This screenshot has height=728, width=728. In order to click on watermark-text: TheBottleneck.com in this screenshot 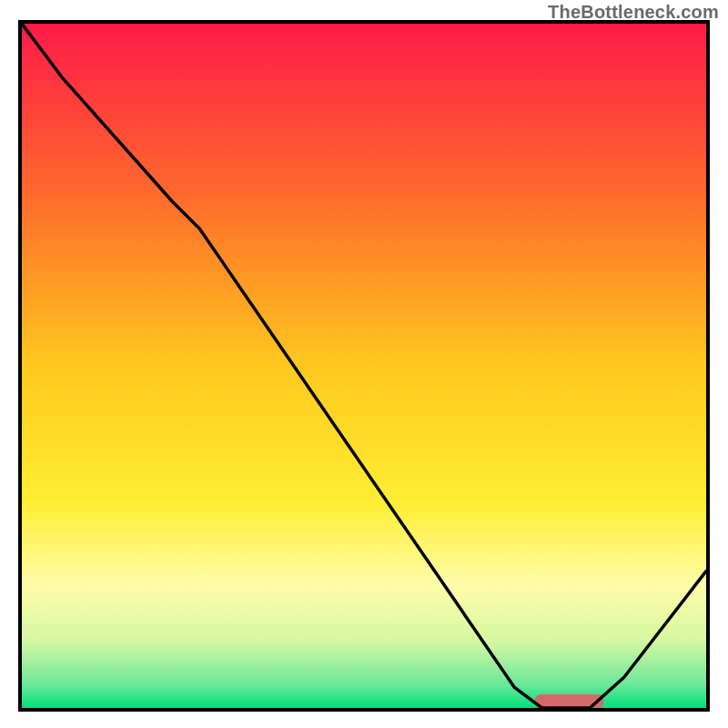, I will do `click(633, 13)`.